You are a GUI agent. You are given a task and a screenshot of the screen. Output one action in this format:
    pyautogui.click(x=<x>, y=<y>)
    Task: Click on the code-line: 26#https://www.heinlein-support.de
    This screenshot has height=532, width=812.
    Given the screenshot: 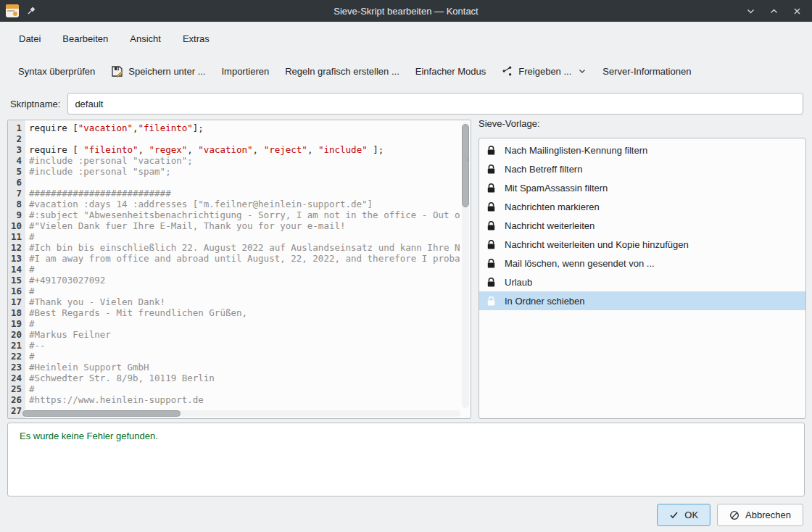 What is the action you would take?
    pyautogui.click(x=234, y=400)
    